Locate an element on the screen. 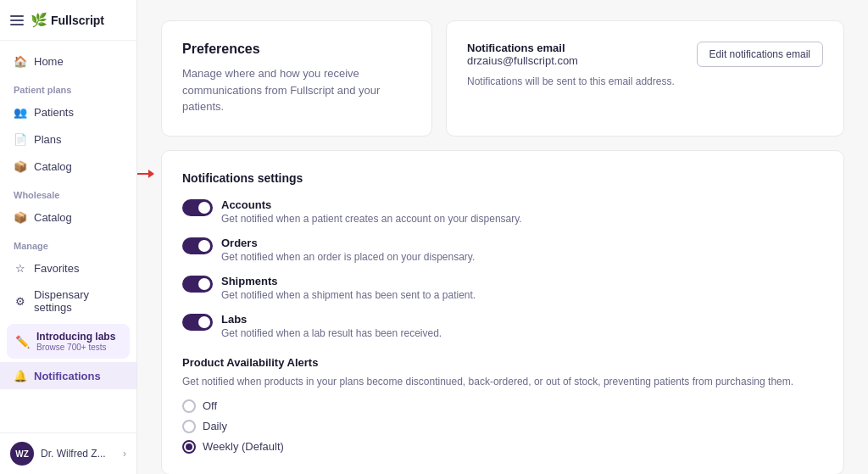 The image size is (868, 474). toggle-item-shipments: Shipments Get notified when a shipment h… is located at coordinates (503, 288).